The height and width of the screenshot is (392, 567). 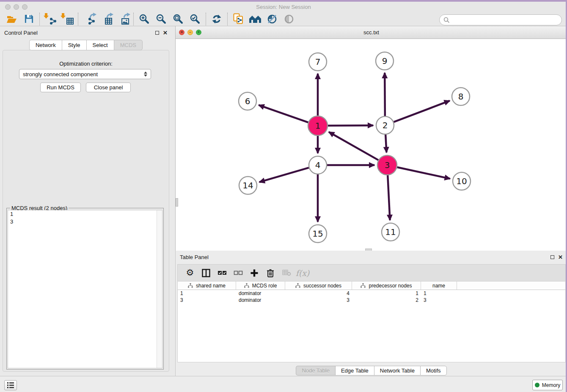 I want to click on trash-icon, so click(x=270, y=273).